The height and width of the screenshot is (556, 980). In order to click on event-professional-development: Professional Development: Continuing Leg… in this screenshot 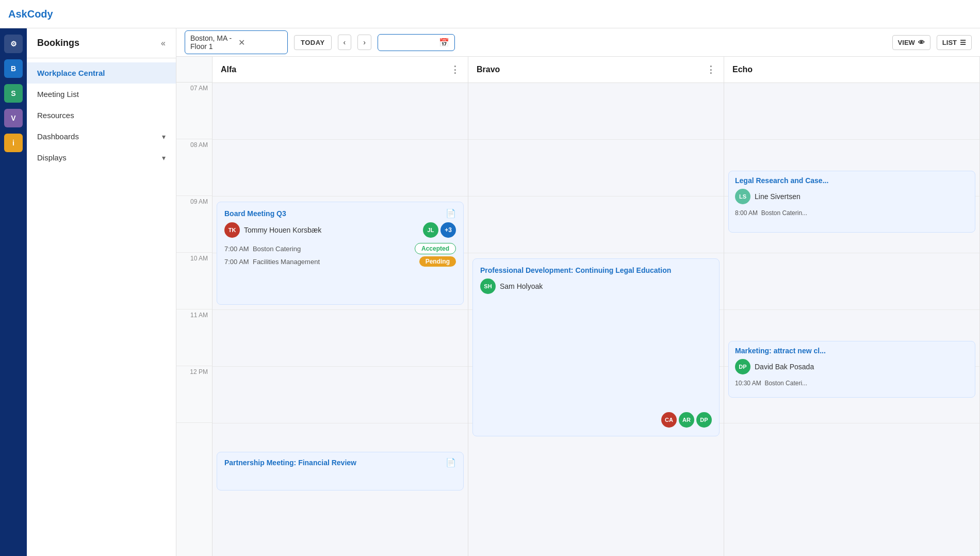, I will do `click(596, 348)`.